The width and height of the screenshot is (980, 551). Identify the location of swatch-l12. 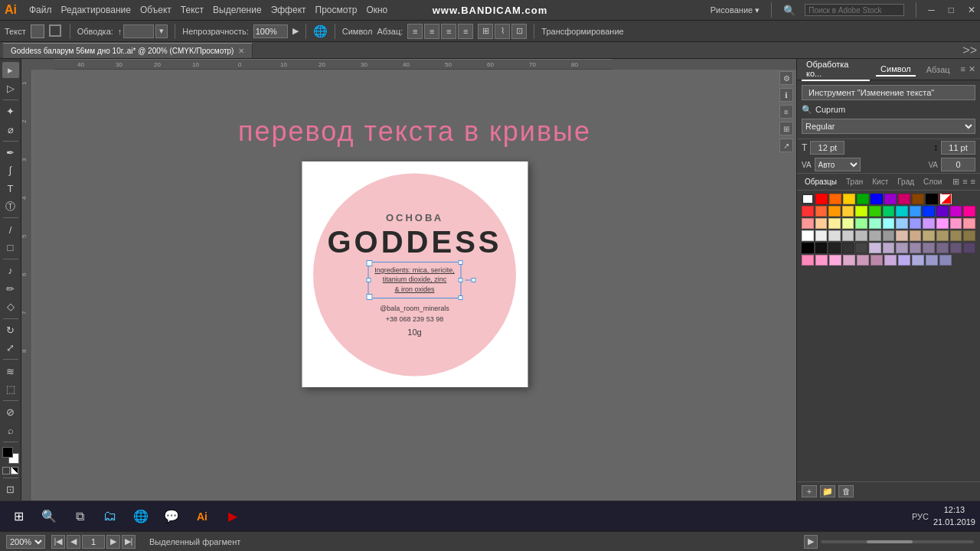
(956, 223).